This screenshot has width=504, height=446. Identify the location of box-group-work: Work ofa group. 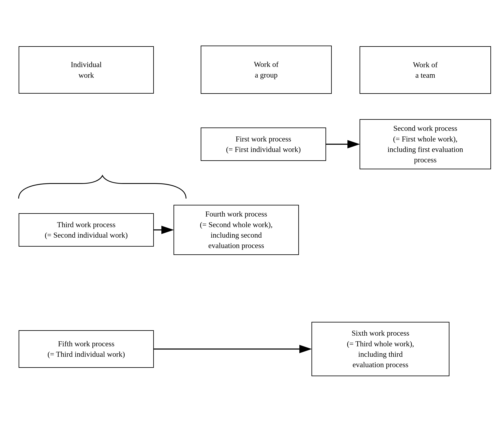
(266, 70).